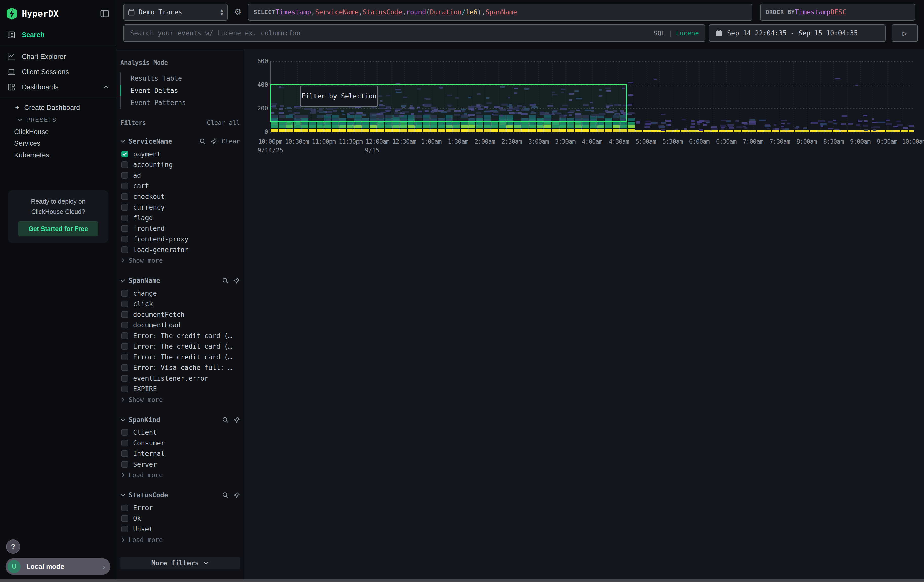 The width and height of the screenshot is (924, 582). I want to click on filter-checkbox-row: documentLoad, so click(180, 325).